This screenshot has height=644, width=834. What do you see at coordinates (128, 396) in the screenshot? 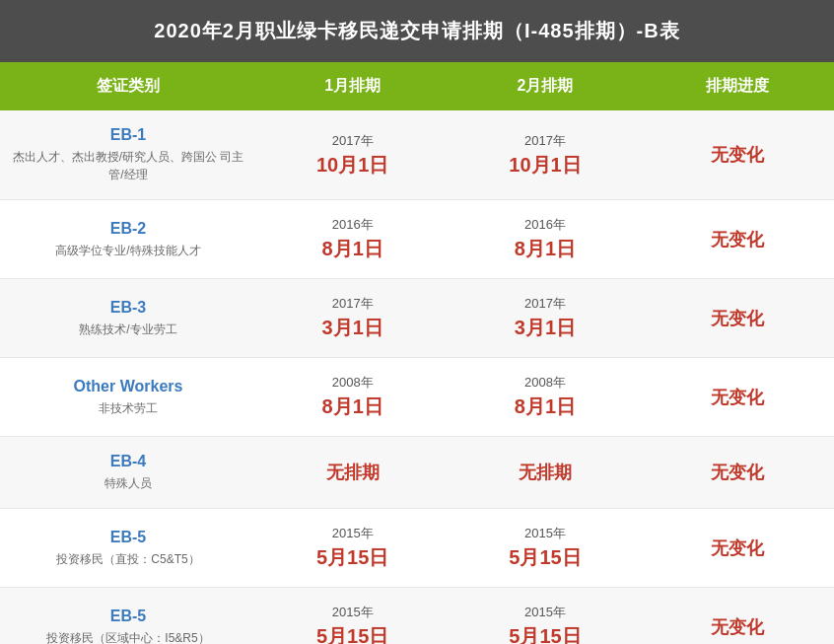
I see `visa-cell: Other Workers非技术劳工` at bounding box center [128, 396].